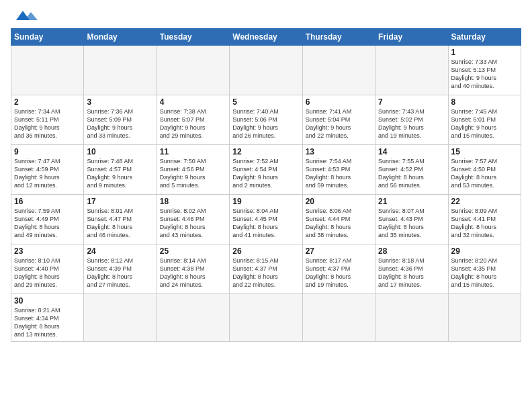  What do you see at coordinates (266, 269) in the screenshot?
I see `calendar-week-row: 23Sunrise: 8:10 AM Sunset: 4:40 PM Dayli…` at bounding box center [266, 269].